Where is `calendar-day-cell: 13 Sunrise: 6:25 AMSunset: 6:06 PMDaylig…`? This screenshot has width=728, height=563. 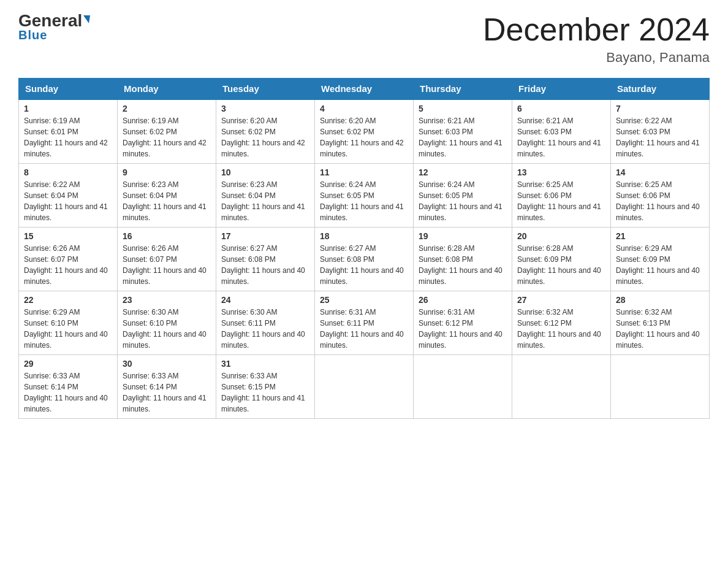
calendar-day-cell: 13 Sunrise: 6:25 AMSunset: 6:06 PMDaylig… is located at coordinates (561, 196).